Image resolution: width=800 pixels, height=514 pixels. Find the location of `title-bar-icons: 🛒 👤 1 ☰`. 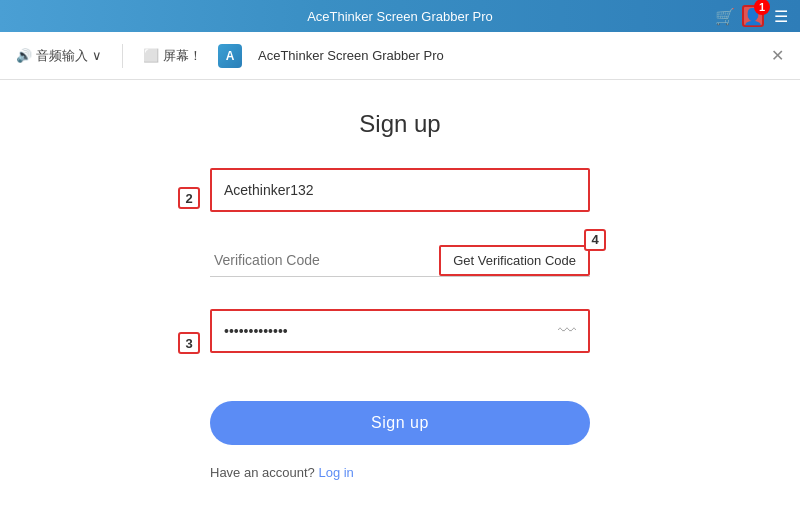

title-bar-icons: 🛒 👤 1 ☰ is located at coordinates (753, 16).